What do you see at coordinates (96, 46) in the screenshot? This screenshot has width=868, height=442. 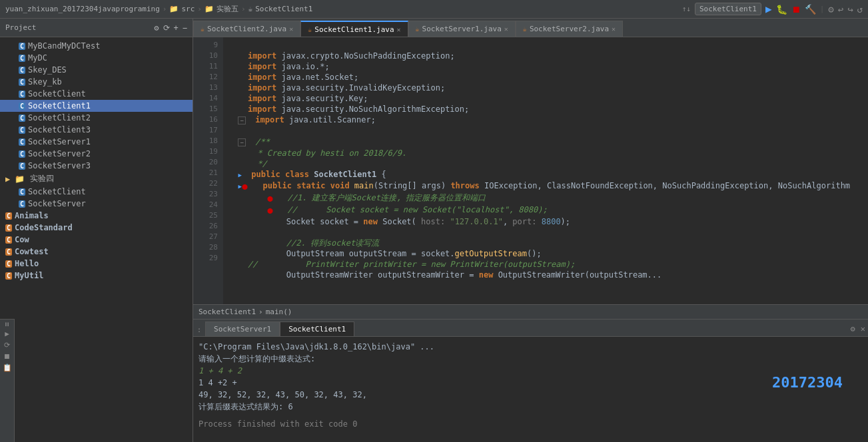 I see `sidebar-item-mybcmydctest: C MyBCandMyDCTest` at bounding box center [96, 46].